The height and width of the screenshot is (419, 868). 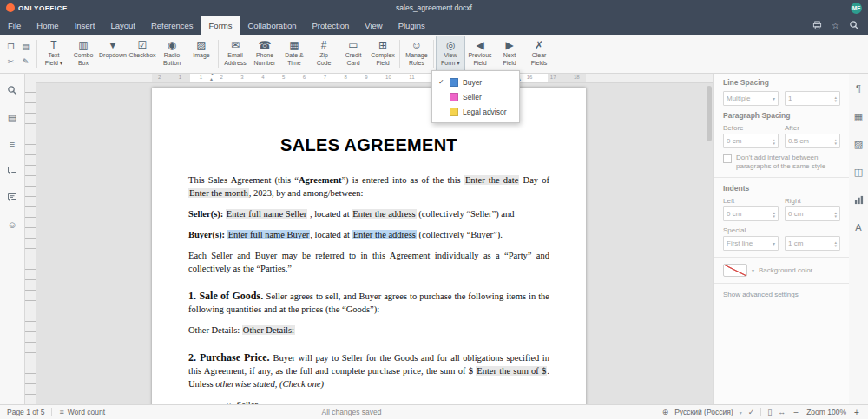 What do you see at coordinates (450, 54) in the screenshot?
I see `view-form-button: ◎View Form ▾` at bounding box center [450, 54].